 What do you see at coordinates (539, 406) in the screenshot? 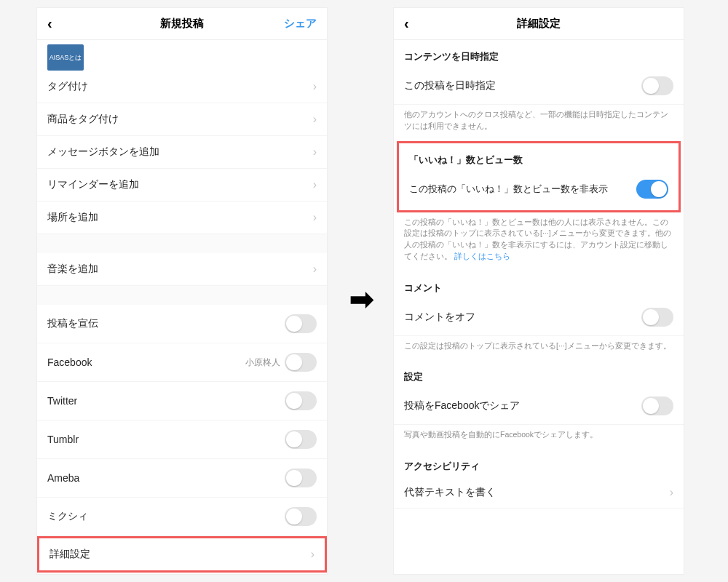
I see `row-share-facebook: 投稿をFacebookでシェア` at bounding box center [539, 406].